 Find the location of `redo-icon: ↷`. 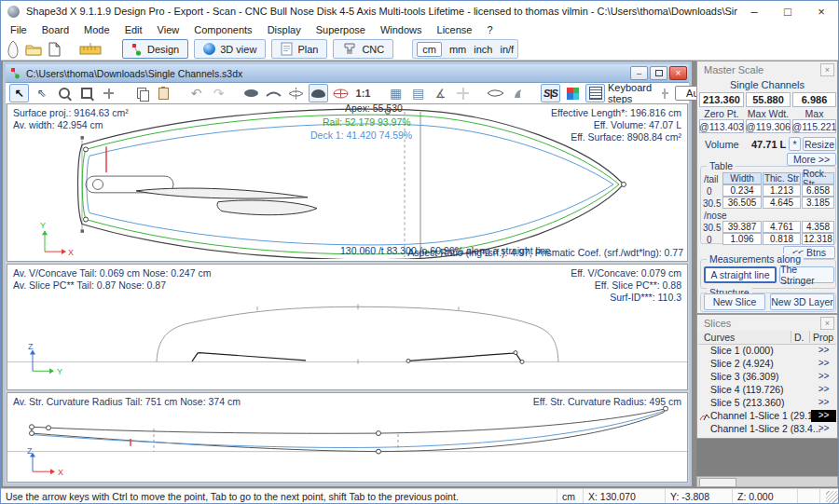

redo-icon: ↷ is located at coordinates (218, 93).